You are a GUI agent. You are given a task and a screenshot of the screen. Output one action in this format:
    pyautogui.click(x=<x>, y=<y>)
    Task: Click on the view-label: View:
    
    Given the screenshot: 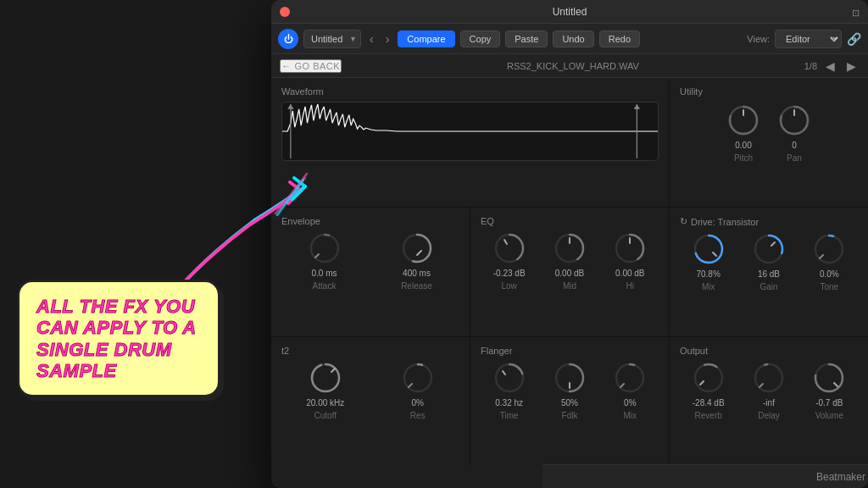 What is the action you would take?
    pyautogui.click(x=758, y=39)
    